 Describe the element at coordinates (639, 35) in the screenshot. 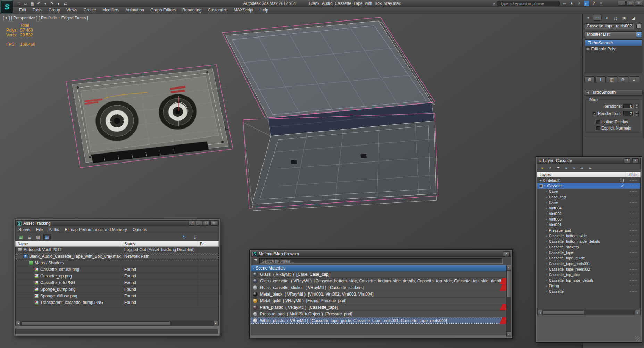

I see `dropdown-arrow-icon: ▼` at that location.